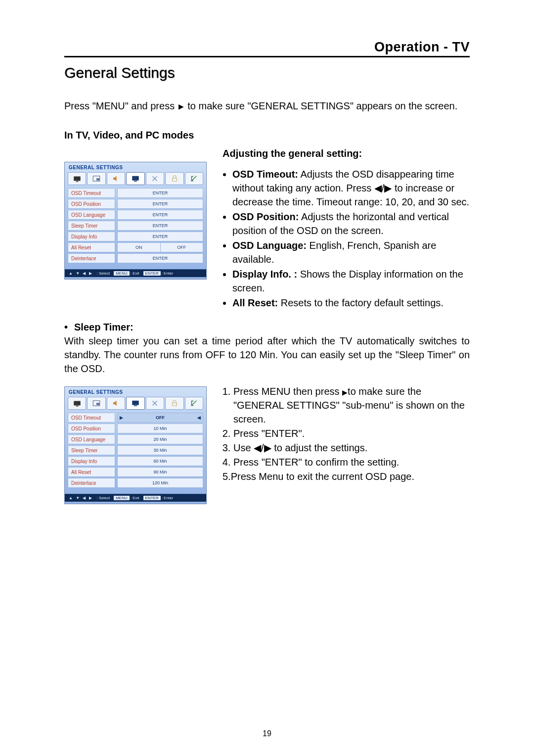  Describe the element at coordinates (96, 179) in the screenshot. I see `tab-pip-icon` at that location.